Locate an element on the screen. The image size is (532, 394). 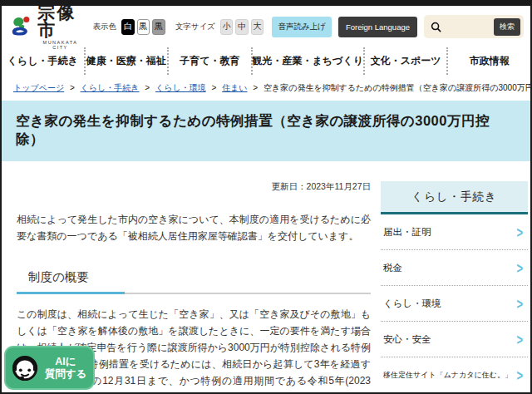
section-heading-wrap: 制度の概要 is located at coordinates (194, 282).